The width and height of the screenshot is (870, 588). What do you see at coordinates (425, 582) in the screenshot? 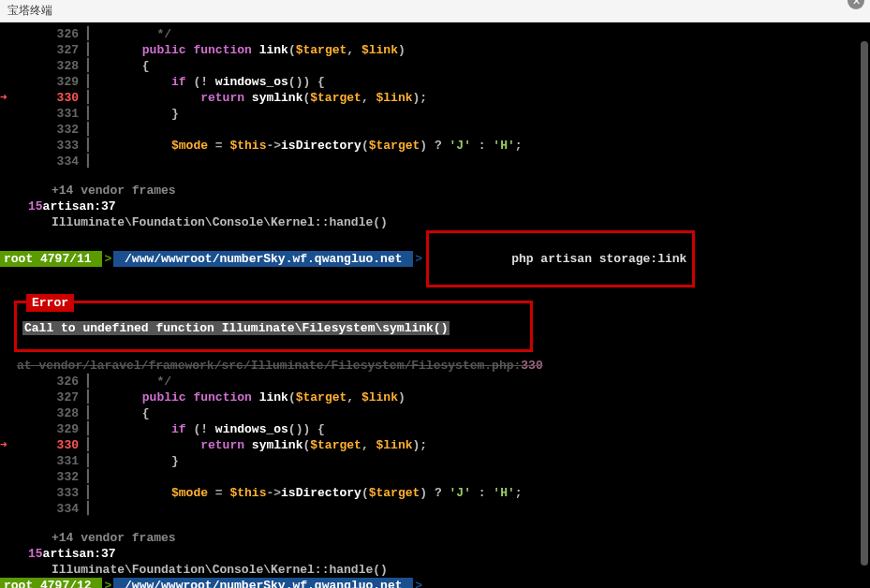
I see `prompt-line-2: root 4797/12 > /www/wwwroot/numberSky.wf…` at bounding box center [425, 582].